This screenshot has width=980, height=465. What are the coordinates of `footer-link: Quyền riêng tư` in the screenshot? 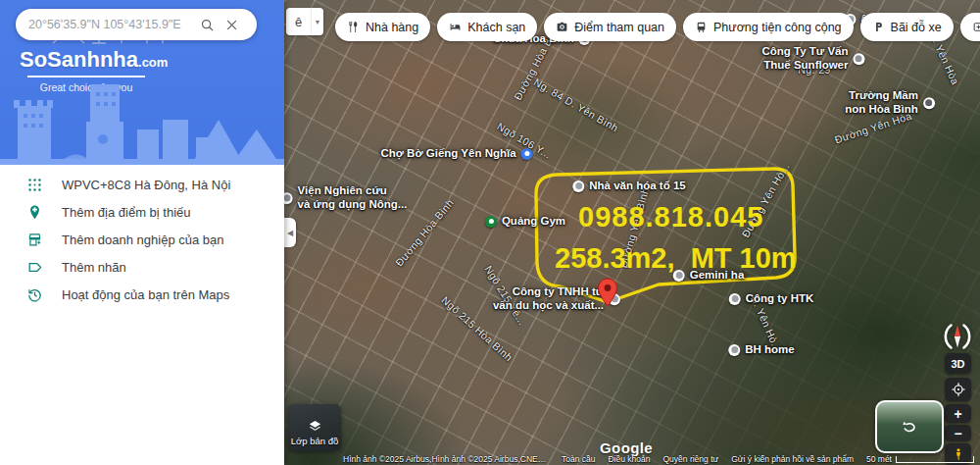 It's located at (692, 459).